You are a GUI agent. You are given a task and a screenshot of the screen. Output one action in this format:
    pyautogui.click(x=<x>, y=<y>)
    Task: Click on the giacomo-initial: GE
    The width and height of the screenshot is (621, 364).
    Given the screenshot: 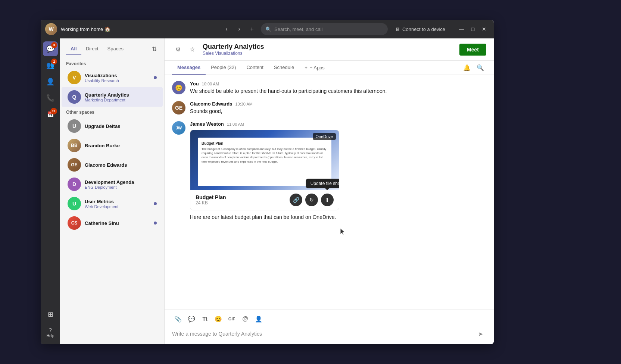 What is the action you would take?
    pyautogui.click(x=179, y=108)
    